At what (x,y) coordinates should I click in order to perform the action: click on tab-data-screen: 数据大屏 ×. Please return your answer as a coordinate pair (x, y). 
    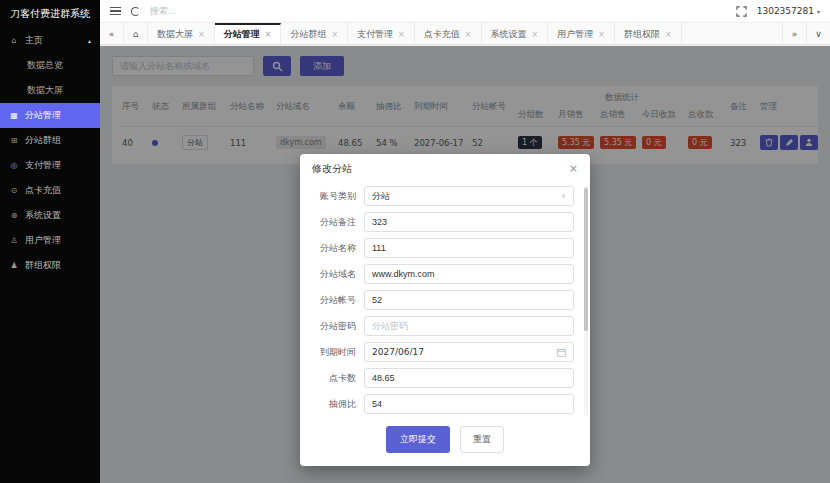
    Looking at the image, I should click on (182, 34).